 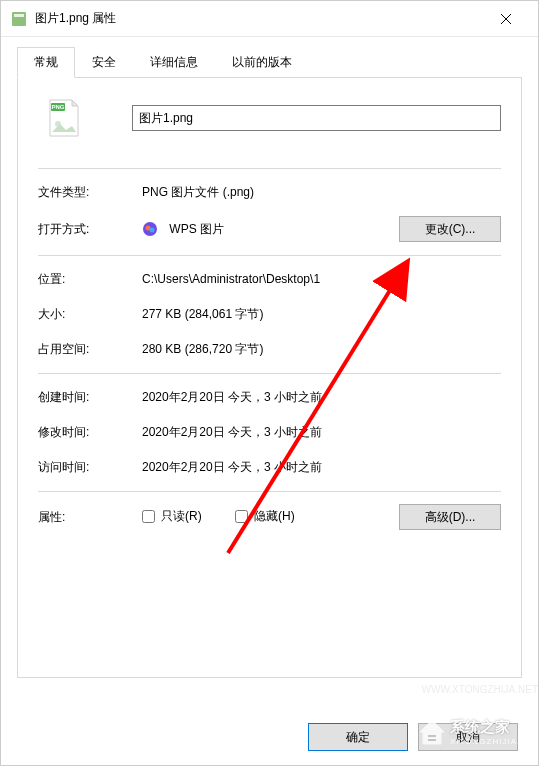 I want to click on cancel-button: 取消, so click(x=468, y=737).